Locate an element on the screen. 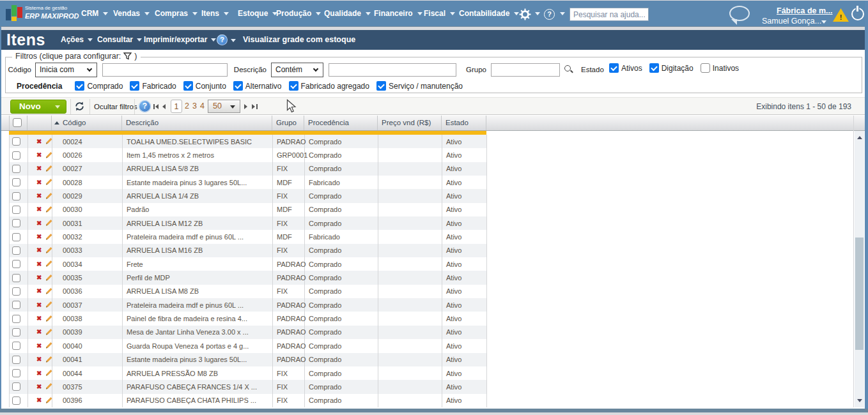  refresh-icon is located at coordinates (79, 107).